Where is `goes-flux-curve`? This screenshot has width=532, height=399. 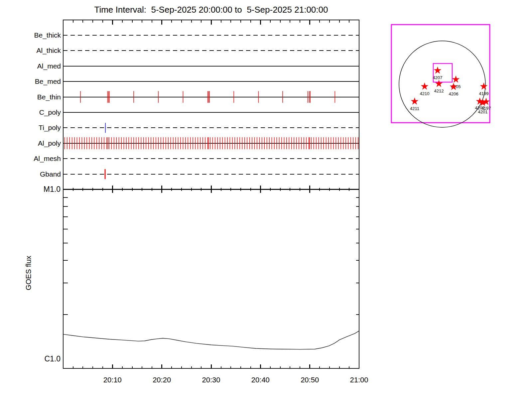
goes-flux-curve is located at coordinates (211, 340).